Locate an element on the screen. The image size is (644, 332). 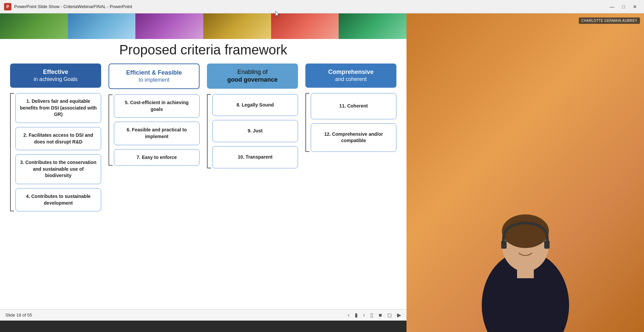
criterion-item-4: 4. Contributes to sustainable developmen… is located at coordinates (58, 200).